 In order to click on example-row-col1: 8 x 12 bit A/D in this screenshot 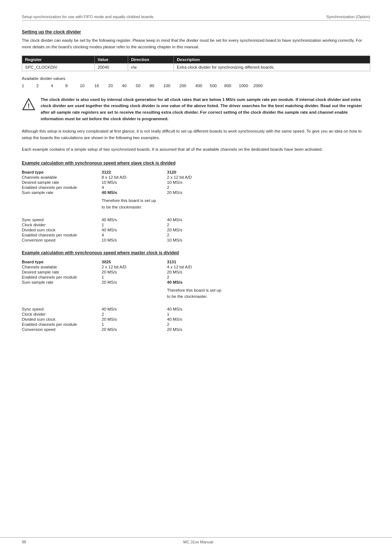, I will do `click(134, 177)`.